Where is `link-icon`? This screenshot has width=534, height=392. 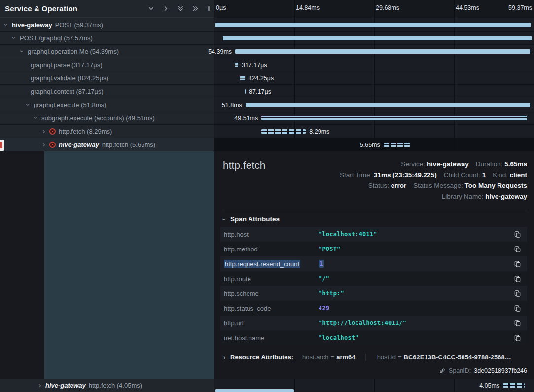 link-icon is located at coordinates (442, 371).